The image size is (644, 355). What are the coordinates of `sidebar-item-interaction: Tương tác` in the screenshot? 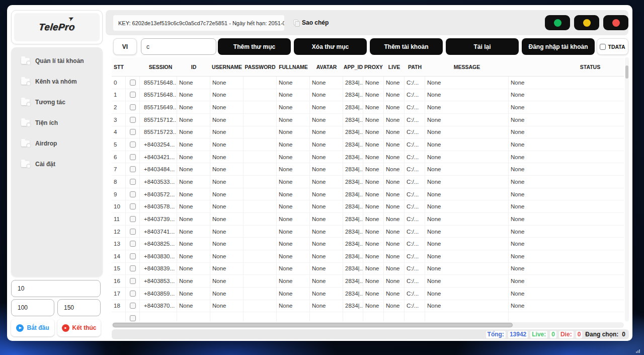 It's located at (57, 102).